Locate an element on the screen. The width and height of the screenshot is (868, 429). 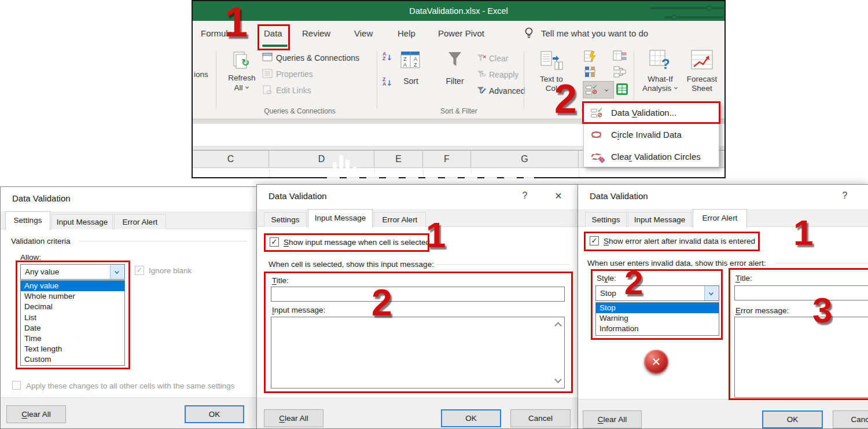
menu-item-circle-invalid-data: Circle Invalid Data is located at coordinates (652, 135).